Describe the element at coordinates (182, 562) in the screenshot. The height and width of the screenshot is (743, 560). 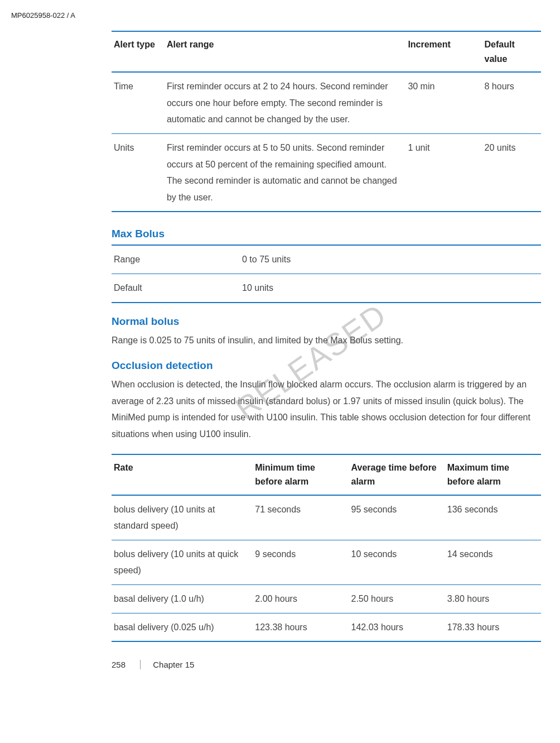
I see `occl-rate-cell: bolus delivery (10 units at quick speed)` at that location.